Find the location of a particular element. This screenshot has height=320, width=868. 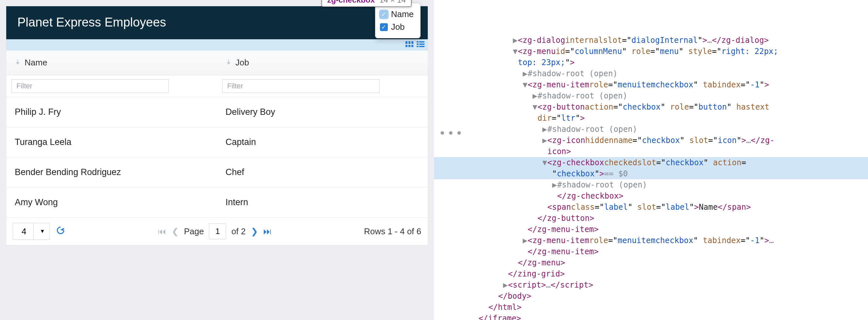

page-input is located at coordinates (218, 232).